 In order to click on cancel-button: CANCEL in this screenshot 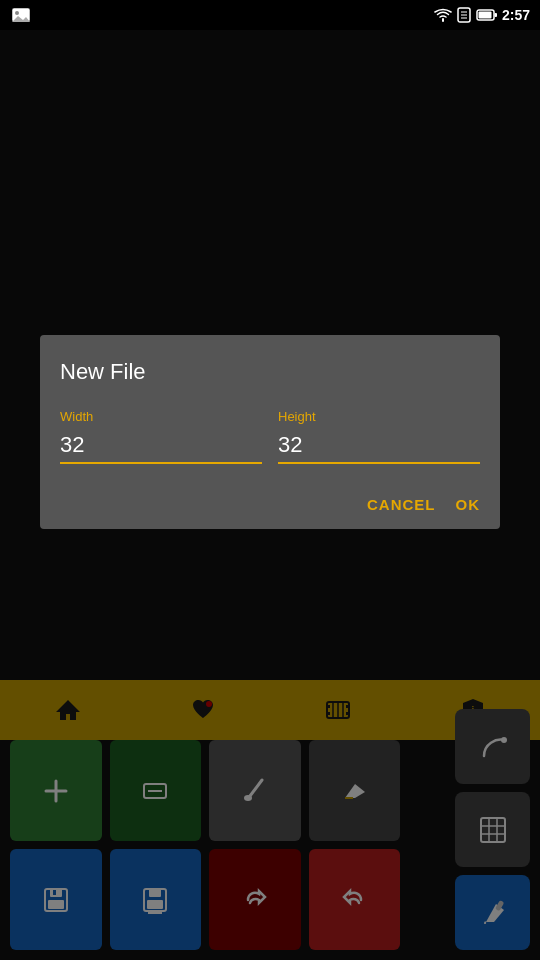, I will do `click(402, 504)`.